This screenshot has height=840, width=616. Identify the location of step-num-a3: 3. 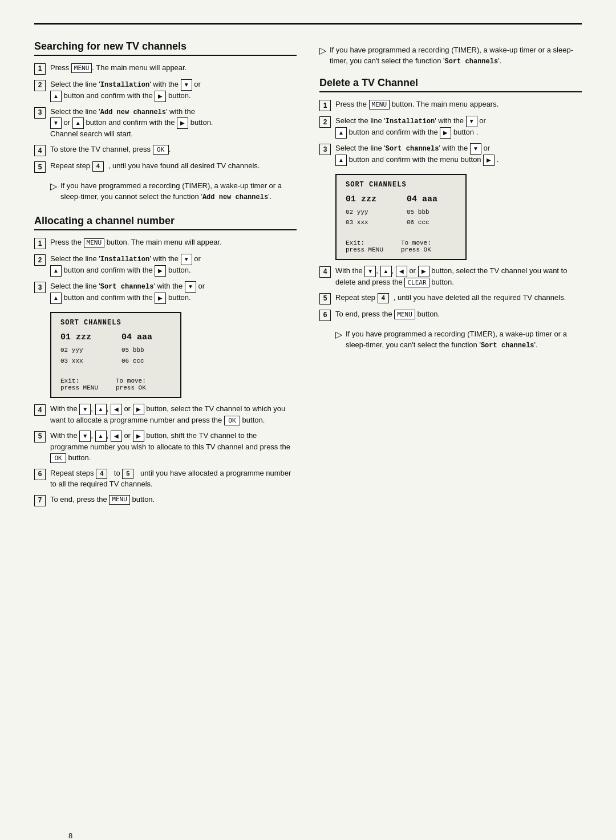
(40, 287).